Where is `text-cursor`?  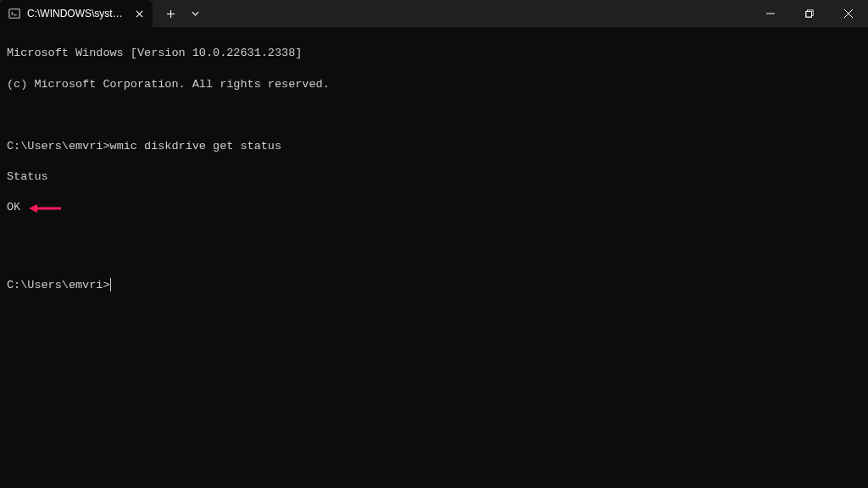 text-cursor is located at coordinates (111, 285).